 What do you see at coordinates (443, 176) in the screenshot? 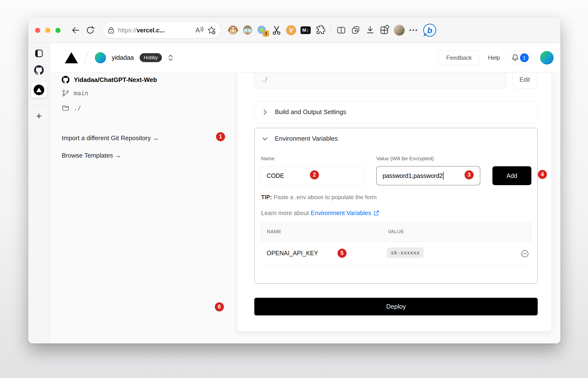
I see `text-cursor` at bounding box center [443, 176].